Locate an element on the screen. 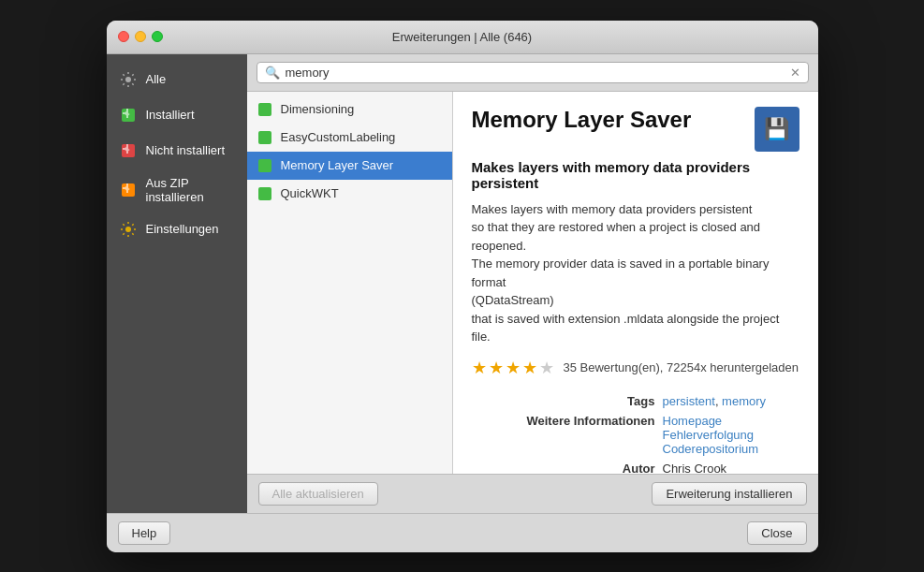  sidebar: Alle Installiert Nicht i is located at coordinates (177, 284).